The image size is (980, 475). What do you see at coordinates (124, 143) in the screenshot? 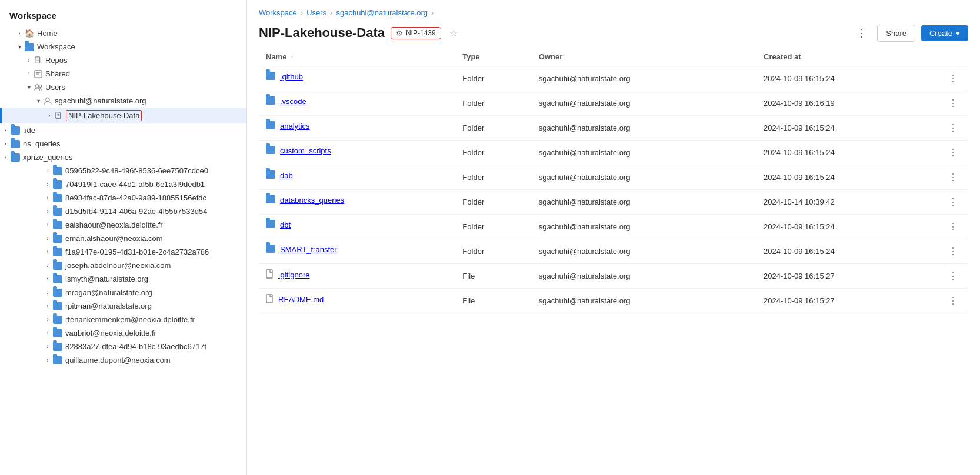
I see `sidebar-item-ns_queries: ›ns_queries` at bounding box center [124, 143].